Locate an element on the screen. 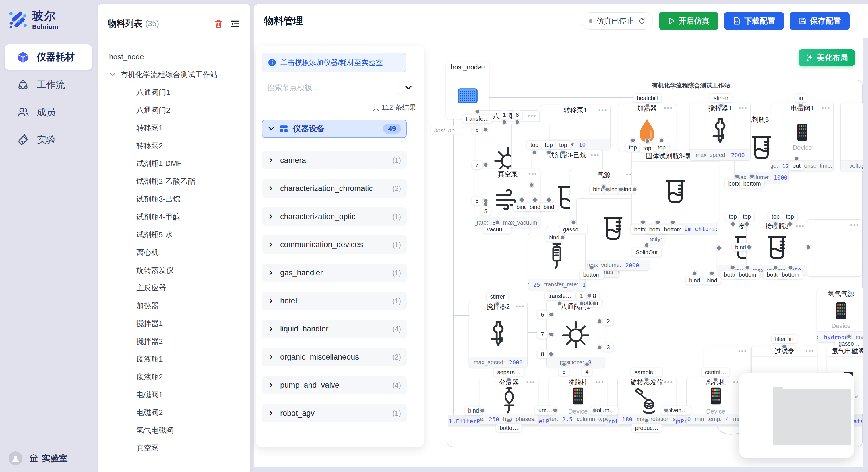 This screenshot has height=472, width=868. tree-group-workstation: 有机化学流程综合测试工作站 is located at coordinates (180, 75).